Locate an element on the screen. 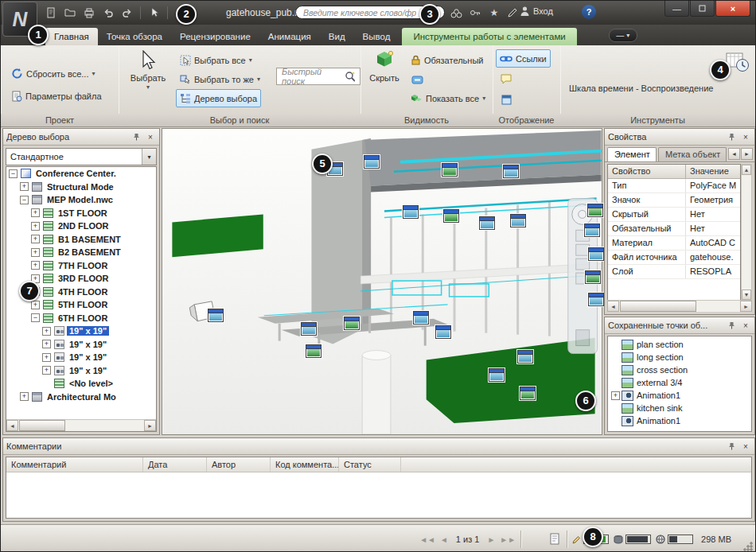 Image resolution: width=756 pixels, height=552 pixels. ribbon-tab-1: Точка обзора is located at coordinates (134, 37).